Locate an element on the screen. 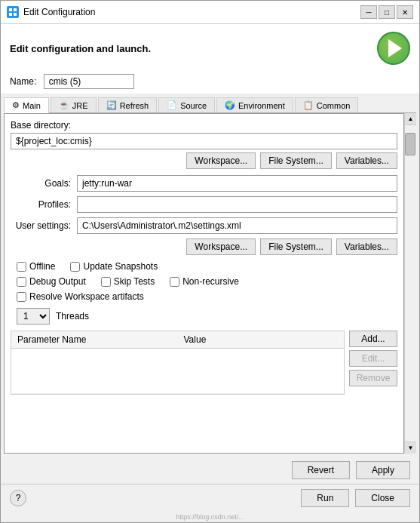 The image size is (420, 523). tab-main: ⚙ Main is located at coordinates (26, 106).